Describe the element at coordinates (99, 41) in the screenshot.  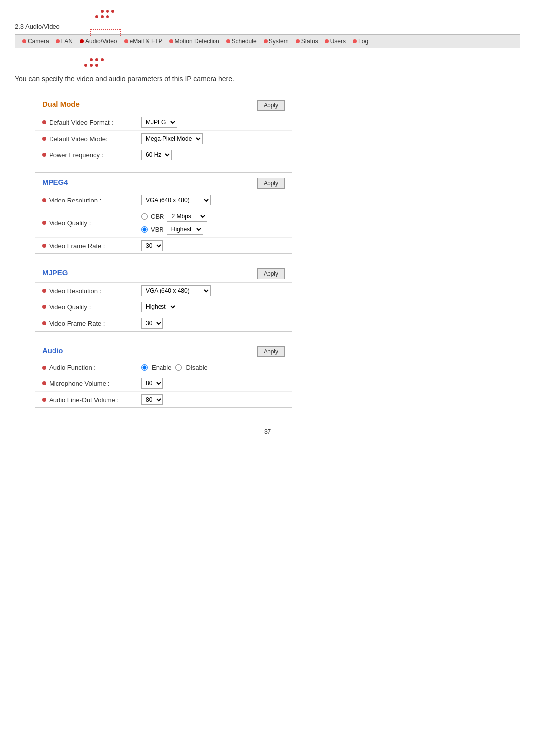
I see `nav-item-audiovideo: Audio/Video` at that location.